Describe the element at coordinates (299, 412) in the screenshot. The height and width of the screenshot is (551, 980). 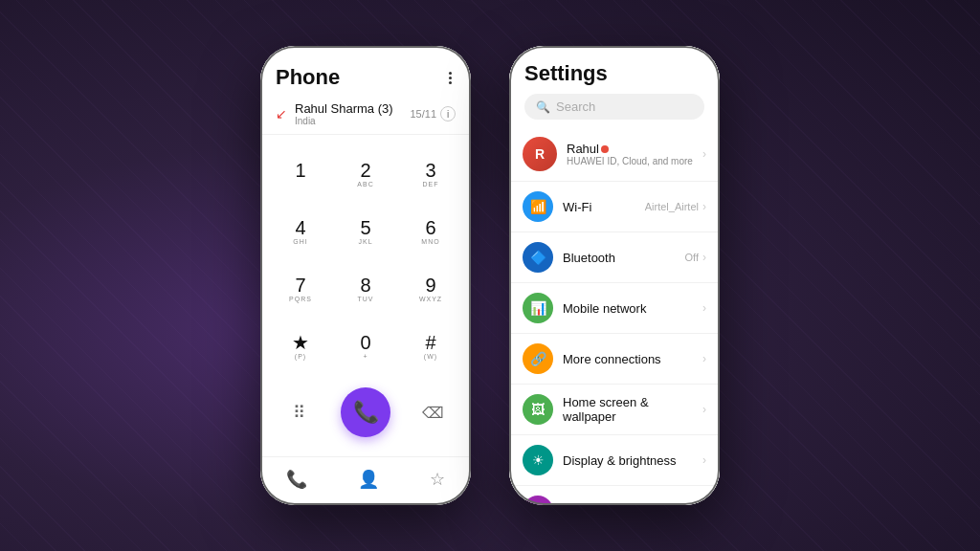
I see `dialpad-grid-icon: ⠿` at that location.